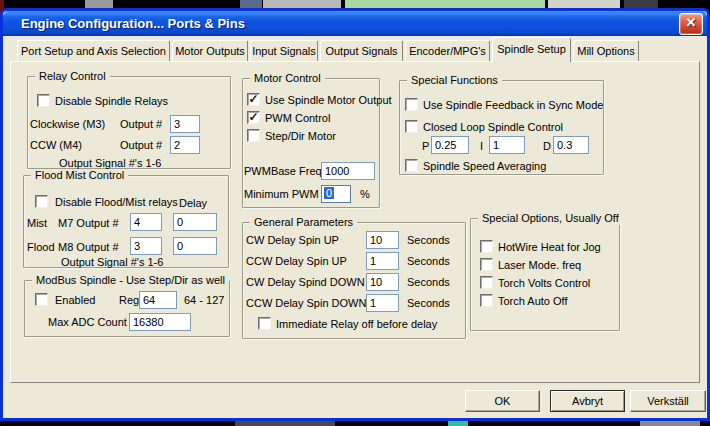 The width and height of the screenshot is (710, 426). Describe the element at coordinates (486, 300) in the screenshot. I see `torch-auto-off-checkbox` at that location.